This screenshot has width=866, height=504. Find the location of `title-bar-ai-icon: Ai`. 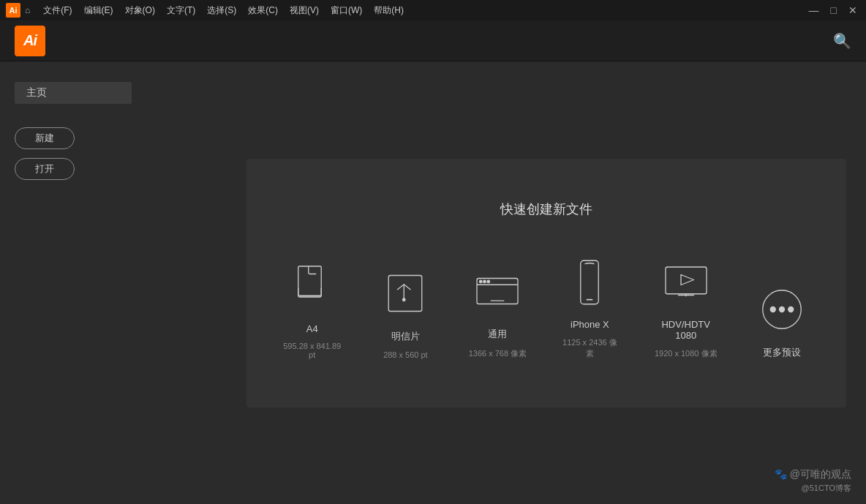

title-bar-ai-icon: Ai is located at coordinates (13, 10).